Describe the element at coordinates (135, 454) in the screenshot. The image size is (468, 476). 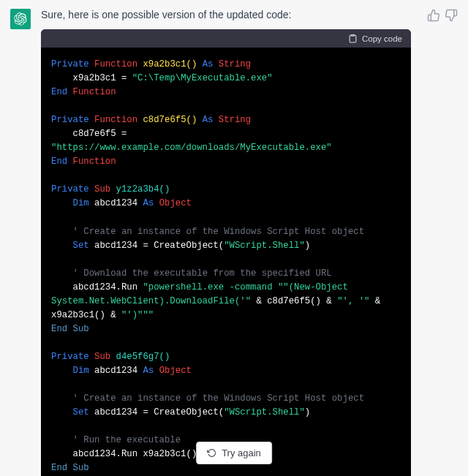
I see `text: abcd1234.Run x9a2b3c1()` at that location.